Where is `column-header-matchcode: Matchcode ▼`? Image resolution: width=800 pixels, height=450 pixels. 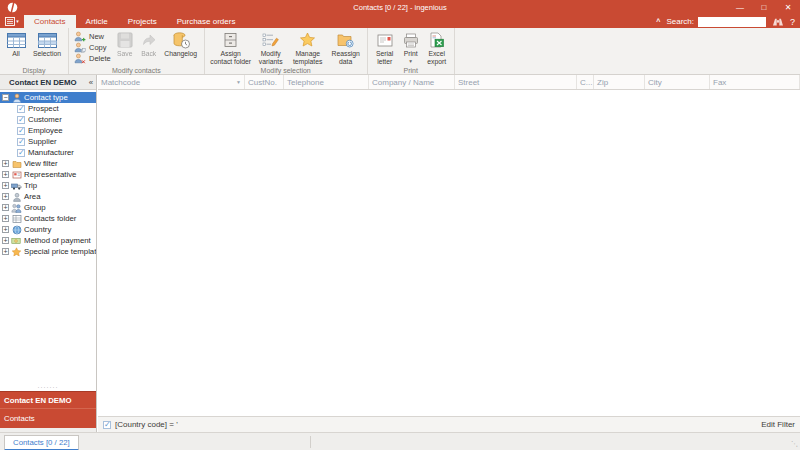
column-header-matchcode: Matchcode ▼ is located at coordinates (172, 82).